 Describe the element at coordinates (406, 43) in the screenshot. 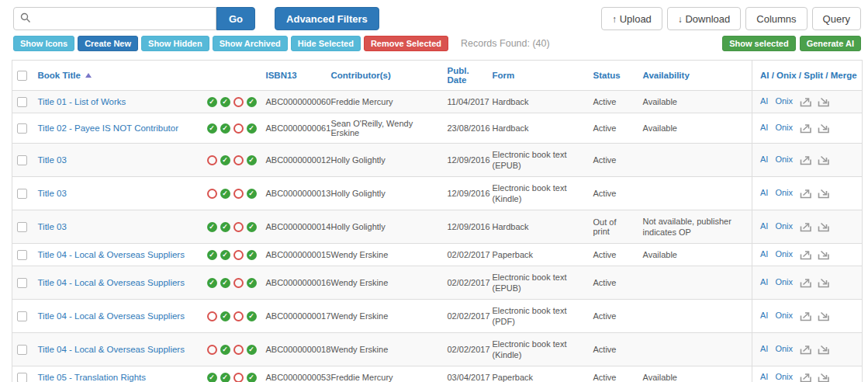

I see `remove-selected-button: Remove Selected` at that location.